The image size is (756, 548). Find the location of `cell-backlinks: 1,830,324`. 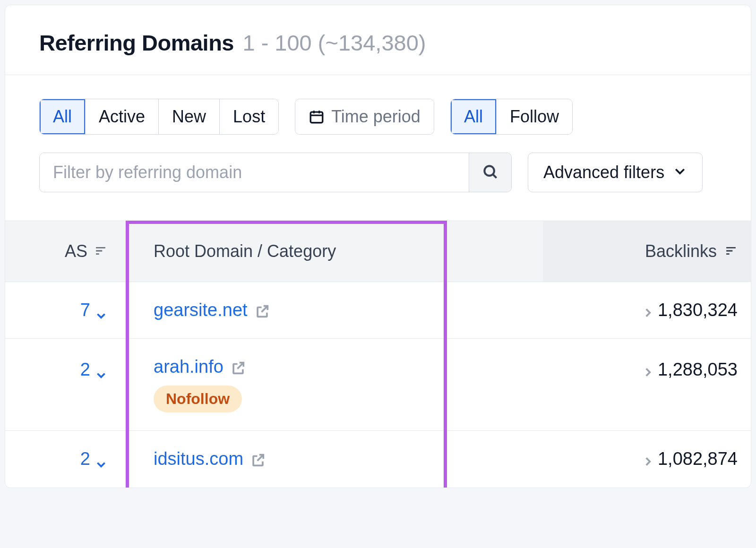

cell-backlinks: 1,830,324 is located at coordinates (647, 310).